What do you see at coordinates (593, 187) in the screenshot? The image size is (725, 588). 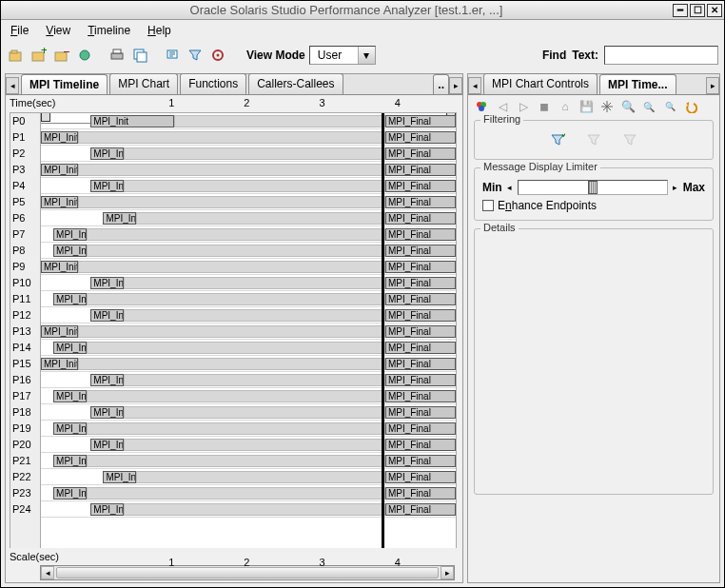 I see `mdl-slider` at bounding box center [593, 187].